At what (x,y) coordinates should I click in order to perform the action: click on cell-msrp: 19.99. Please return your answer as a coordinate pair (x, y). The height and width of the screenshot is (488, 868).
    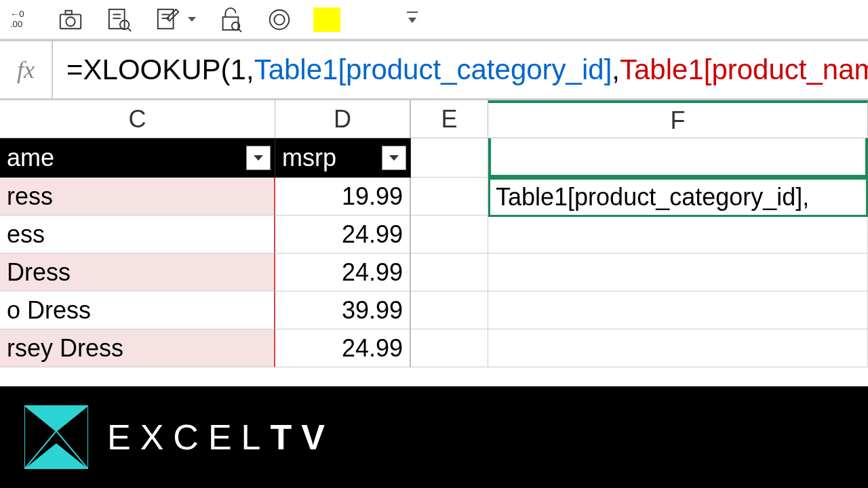
    Looking at the image, I should click on (343, 197).